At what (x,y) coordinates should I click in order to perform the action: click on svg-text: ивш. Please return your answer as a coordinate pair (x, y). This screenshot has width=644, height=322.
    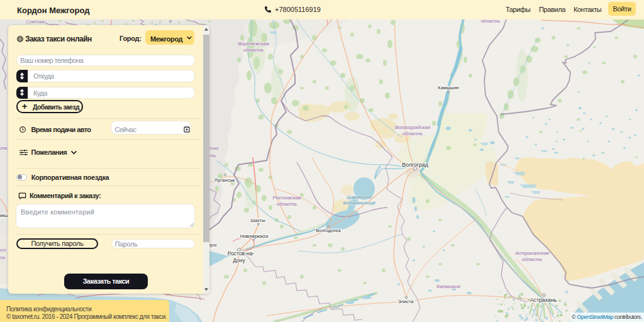
    Looking at the image, I should click on (4, 215).